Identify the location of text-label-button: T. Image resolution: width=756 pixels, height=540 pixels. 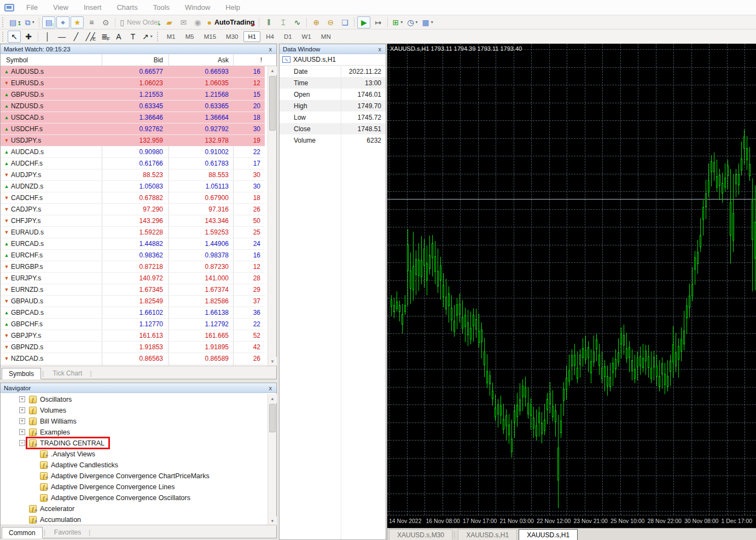
(133, 37).